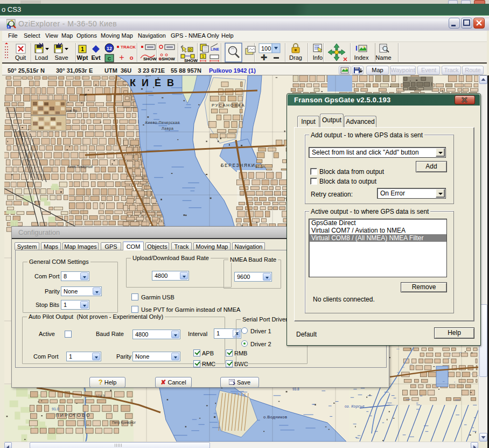 This screenshot has height=448, width=489. Describe the element at coordinates (266, 48) in the screenshot. I see `svg-text: 100` at that location.